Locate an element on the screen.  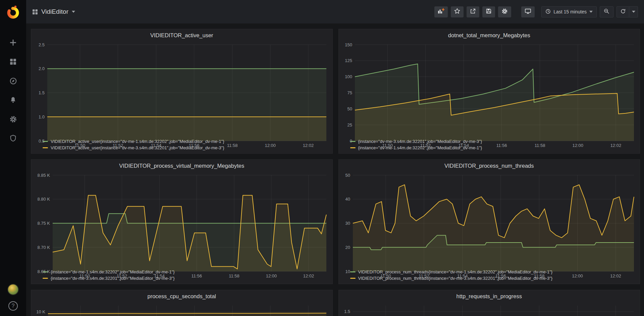
sidebar-item-configuration is located at coordinates (13, 119).